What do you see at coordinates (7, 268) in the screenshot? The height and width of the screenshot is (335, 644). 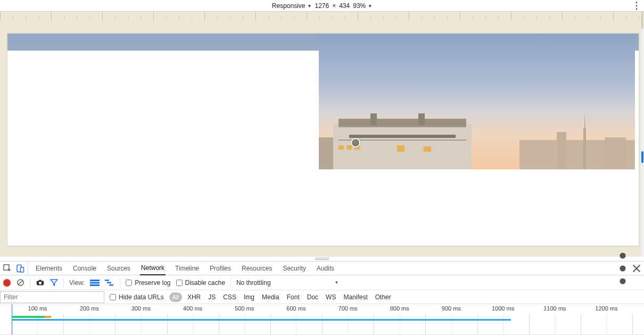 I see `inspect-element-icon` at bounding box center [7, 268].